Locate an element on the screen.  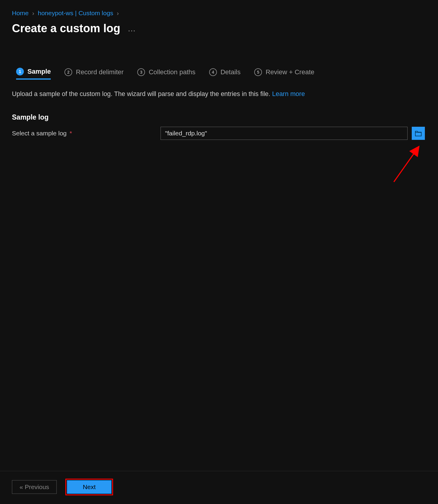
breadcrumb-home: Home is located at coordinates (20, 13).